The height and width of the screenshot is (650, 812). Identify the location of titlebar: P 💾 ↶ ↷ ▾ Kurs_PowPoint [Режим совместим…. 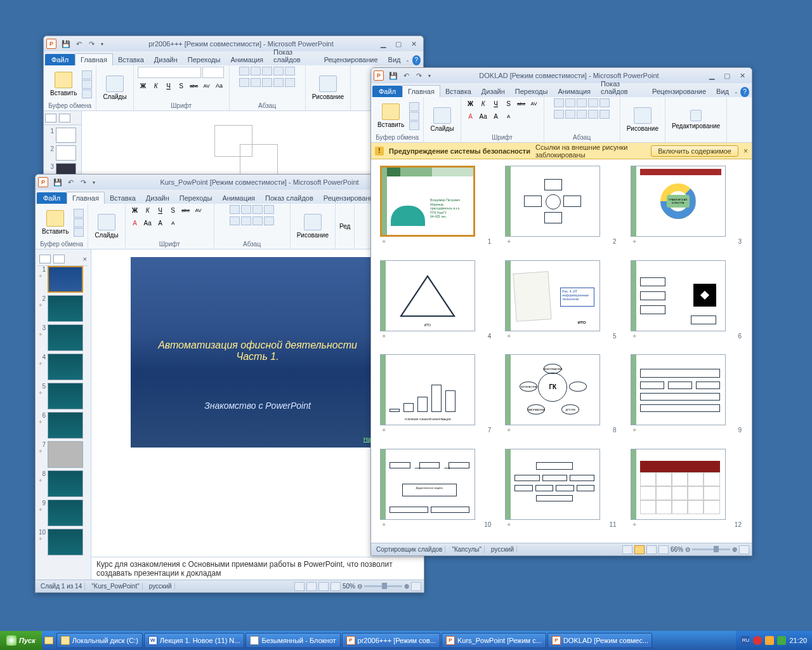
(230, 182).